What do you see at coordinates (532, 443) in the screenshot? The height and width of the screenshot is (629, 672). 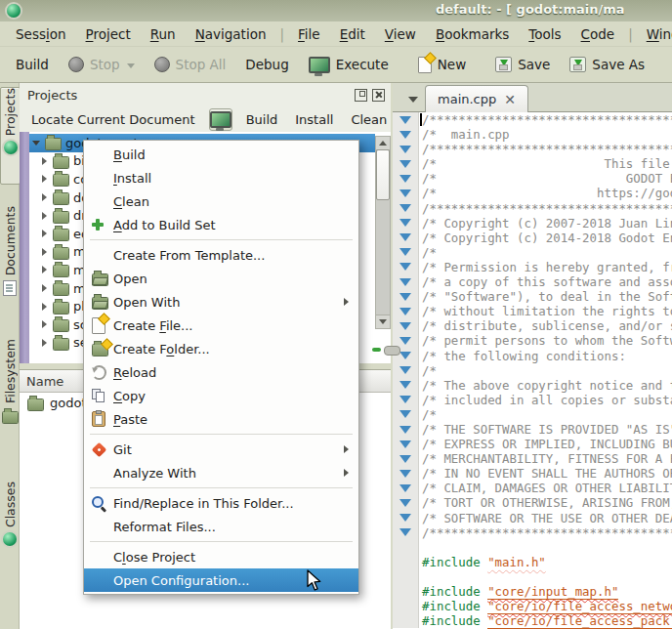 I see `editor-line: /* EXPRESS OR IMPLIED, INCLUDING BUT NOT…` at bounding box center [532, 443].